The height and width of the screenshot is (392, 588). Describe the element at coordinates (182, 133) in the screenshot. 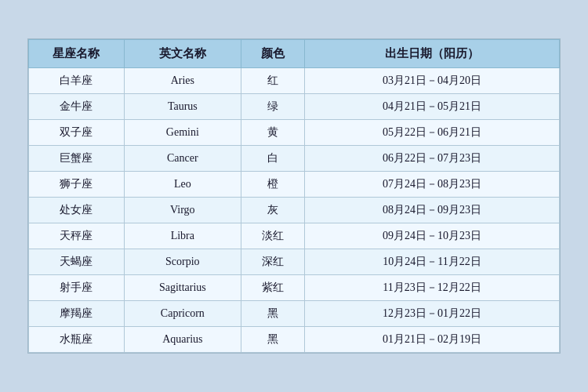

I see `cell-english-name: Gemini` at that location.